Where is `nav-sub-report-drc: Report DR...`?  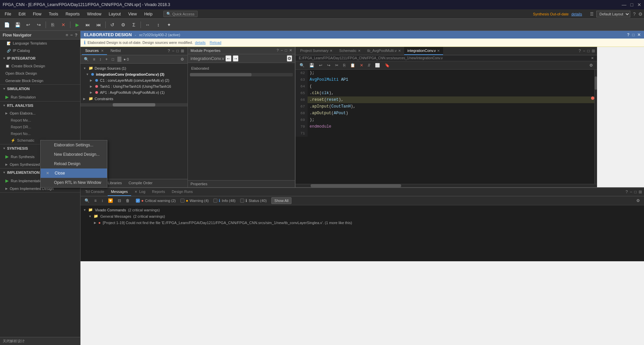
nav-sub-report-drc: Report DR... is located at coordinates (40, 127).